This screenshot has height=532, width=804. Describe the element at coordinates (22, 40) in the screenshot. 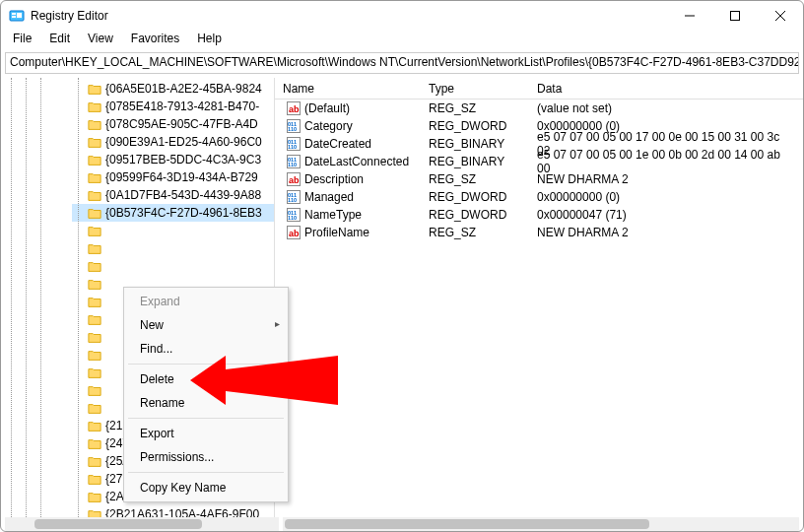

I see `menu-file: File` at that location.